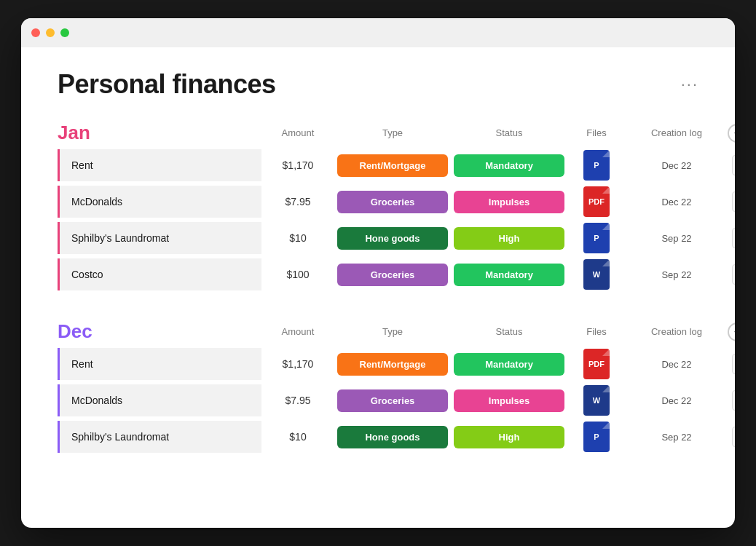  What do you see at coordinates (50, 33) in the screenshot?
I see `minimize-dot` at bounding box center [50, 33].